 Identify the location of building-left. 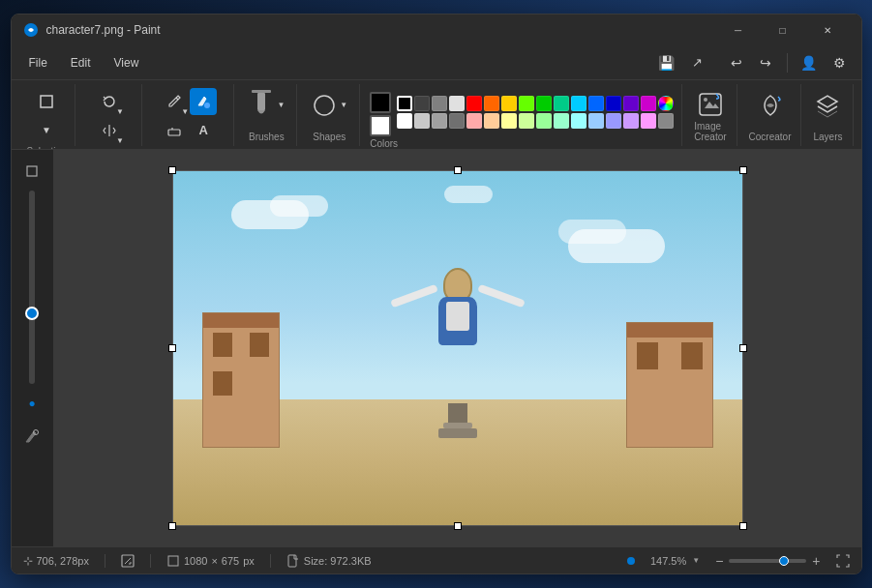
(241, 380).